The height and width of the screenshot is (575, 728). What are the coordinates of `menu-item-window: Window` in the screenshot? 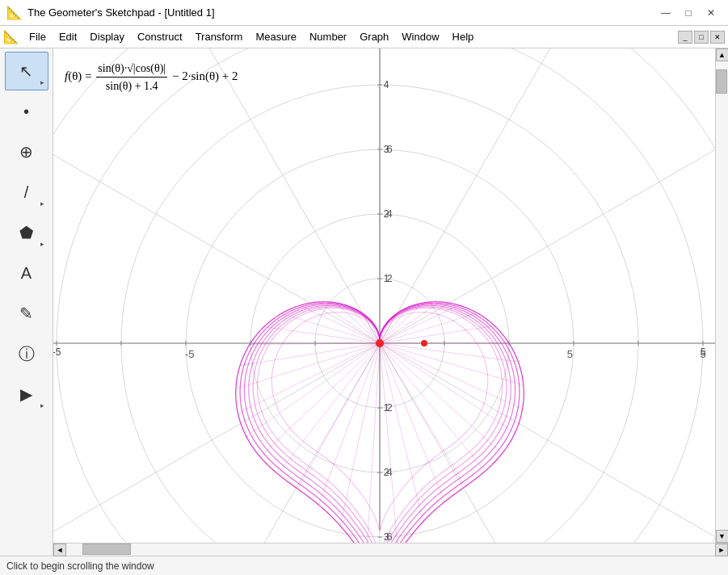 It's located at (420, 37).